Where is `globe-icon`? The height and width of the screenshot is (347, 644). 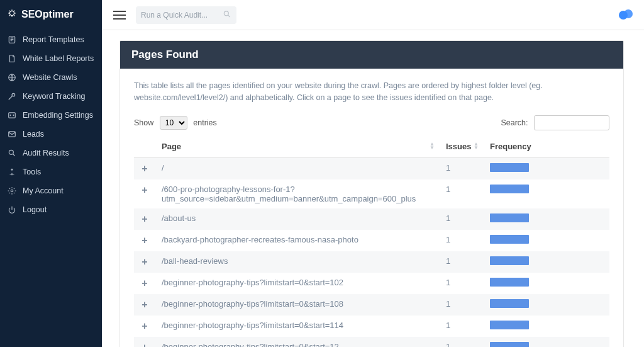 globe-icon is located at coordinates (12, 77).